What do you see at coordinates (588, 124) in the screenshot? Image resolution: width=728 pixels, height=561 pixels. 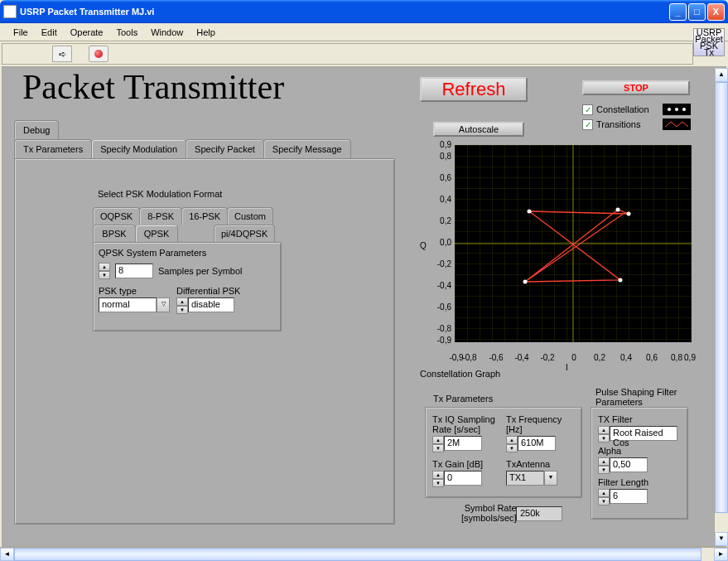 I see `transitions-checkbox: ✓` at bounding box center [588, 124].